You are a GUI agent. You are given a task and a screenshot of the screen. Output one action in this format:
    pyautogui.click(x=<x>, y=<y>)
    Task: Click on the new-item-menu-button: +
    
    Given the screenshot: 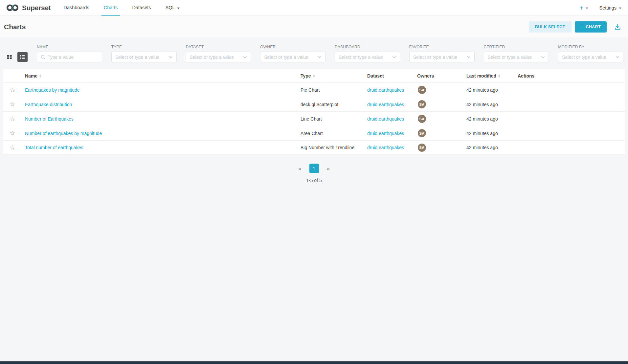 What is the action you would take?
    pyautogui.click(x=584, y=8)
    